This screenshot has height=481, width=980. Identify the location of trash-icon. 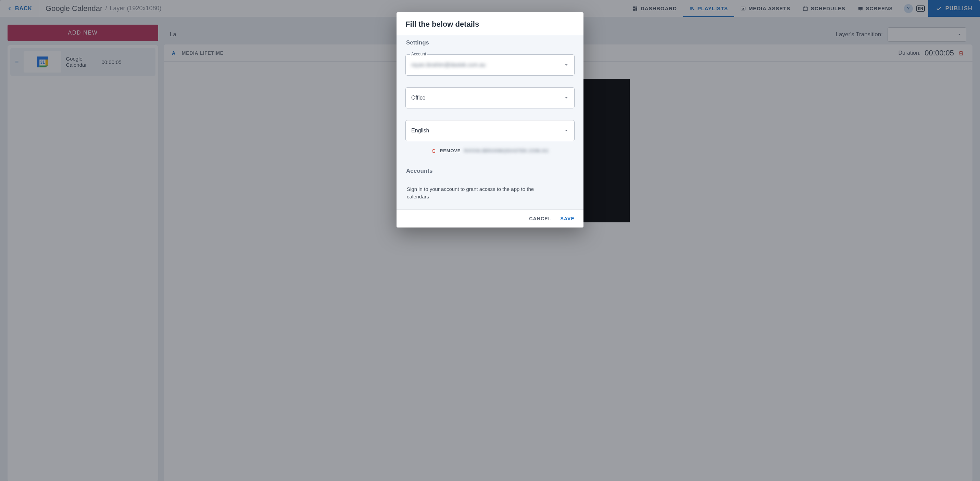
(434, 151).